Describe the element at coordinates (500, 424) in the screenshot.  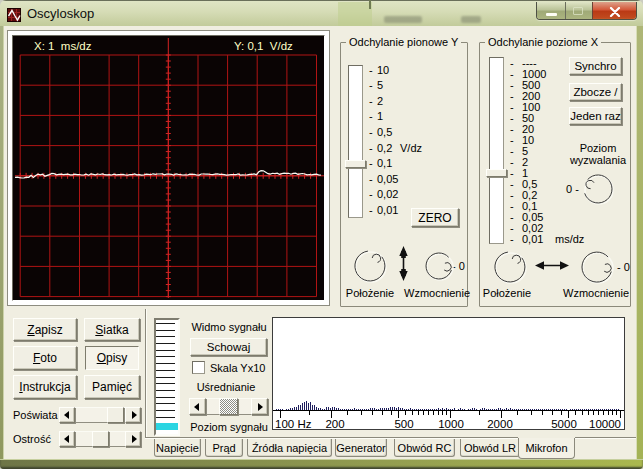
I see `svg-text: 2000` at that location.